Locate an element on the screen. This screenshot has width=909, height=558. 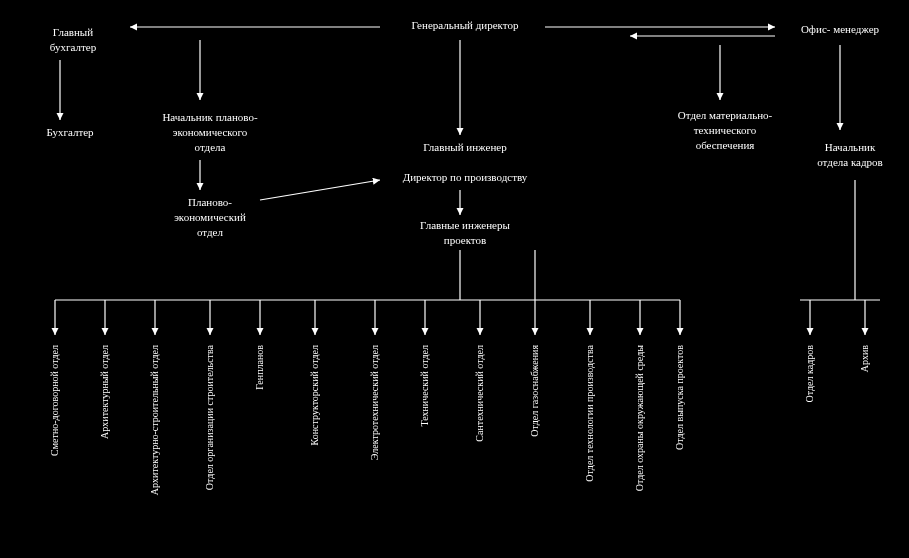
node-mto: Отдел материально- технического обеспече… is located at coordinates (725, 130).